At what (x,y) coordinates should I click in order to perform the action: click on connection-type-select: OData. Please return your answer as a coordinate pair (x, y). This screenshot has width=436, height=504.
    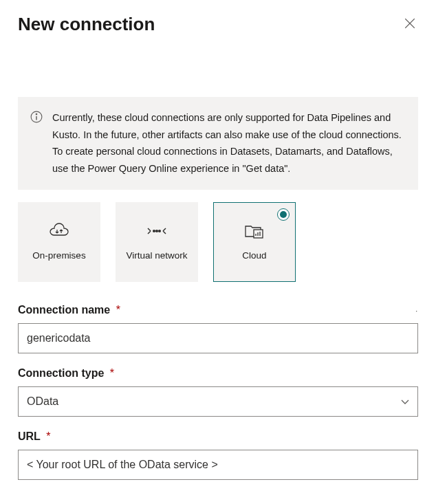
    Looking at the image, I should click on (218, 402).